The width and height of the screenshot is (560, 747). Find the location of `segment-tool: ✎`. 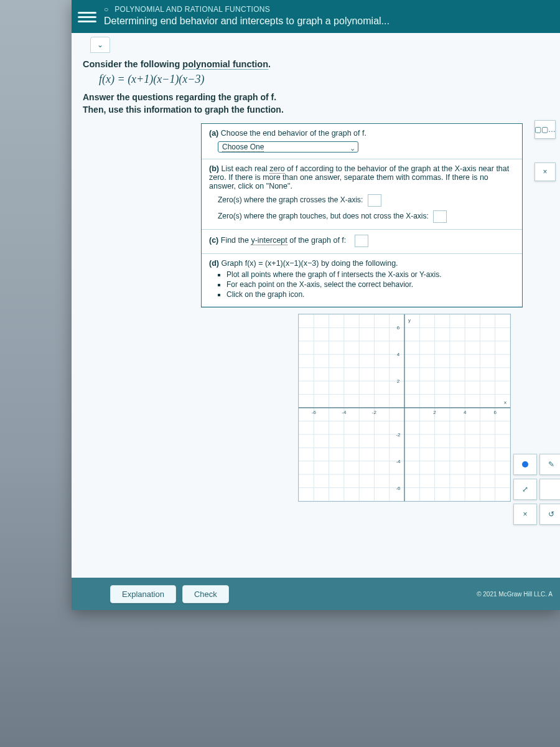

segment-tool: ✎ is located at coordinates (550, 464).